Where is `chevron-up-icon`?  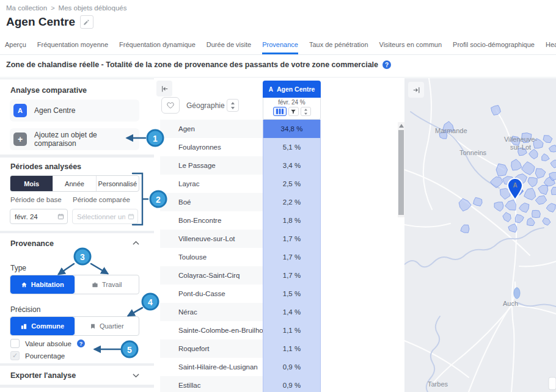 chevron-up-icon is located at coordinates (136, 243).